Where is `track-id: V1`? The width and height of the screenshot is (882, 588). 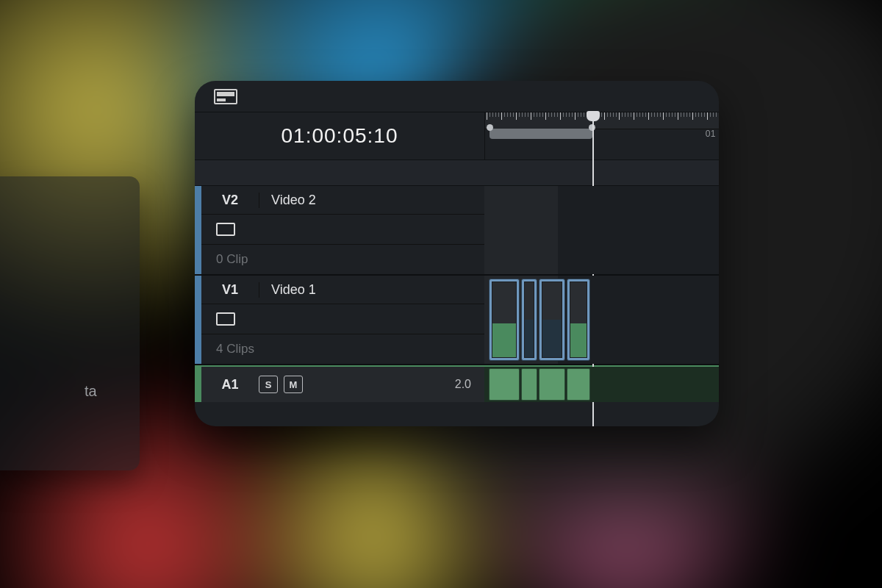 track-id: V1 is located at coordinates (231, 290).